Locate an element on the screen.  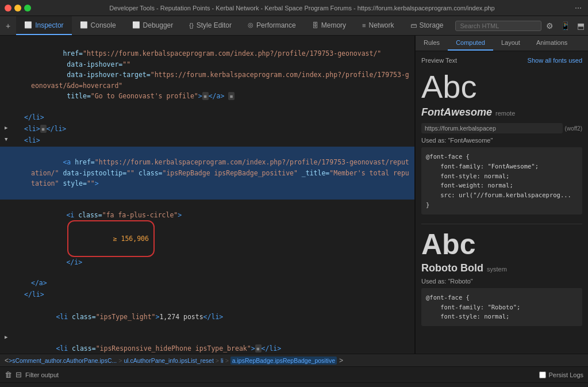
persist-logs-label: Persist Logs is located at coordinates (566, 375).